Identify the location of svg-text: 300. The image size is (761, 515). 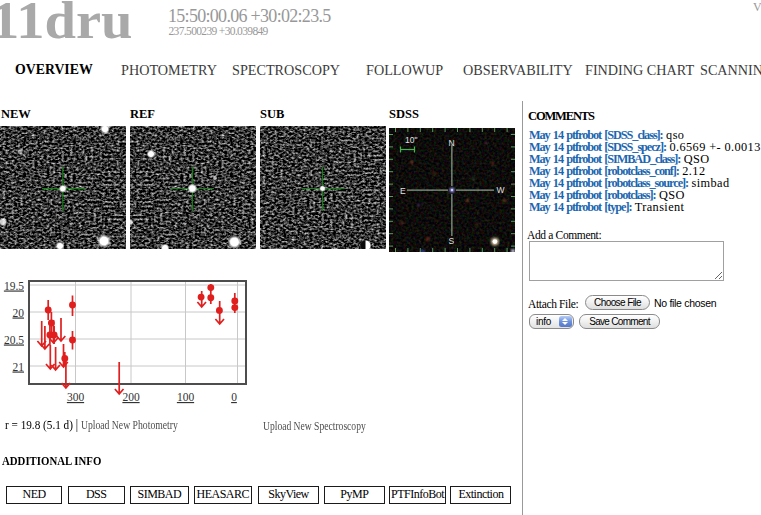
(76, 397).